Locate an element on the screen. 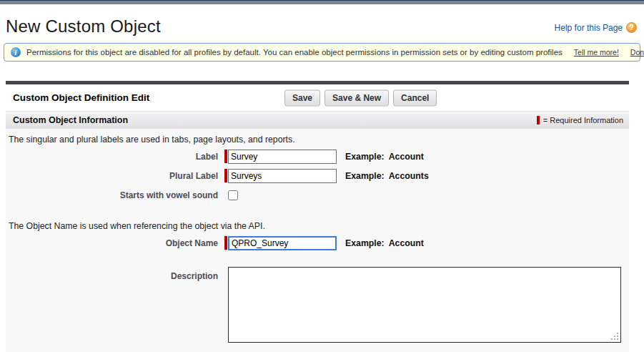 This screenshot has height=352, width=644. label-input is located at coordinates (282, 157).